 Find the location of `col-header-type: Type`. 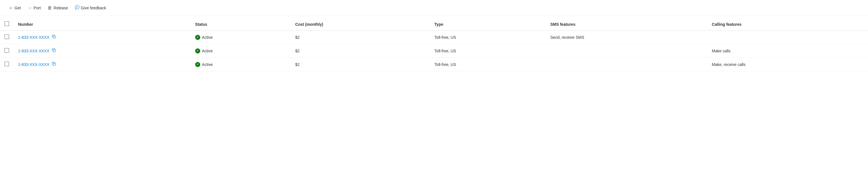

col-header-type: Type is located at coordinates (488, 24).